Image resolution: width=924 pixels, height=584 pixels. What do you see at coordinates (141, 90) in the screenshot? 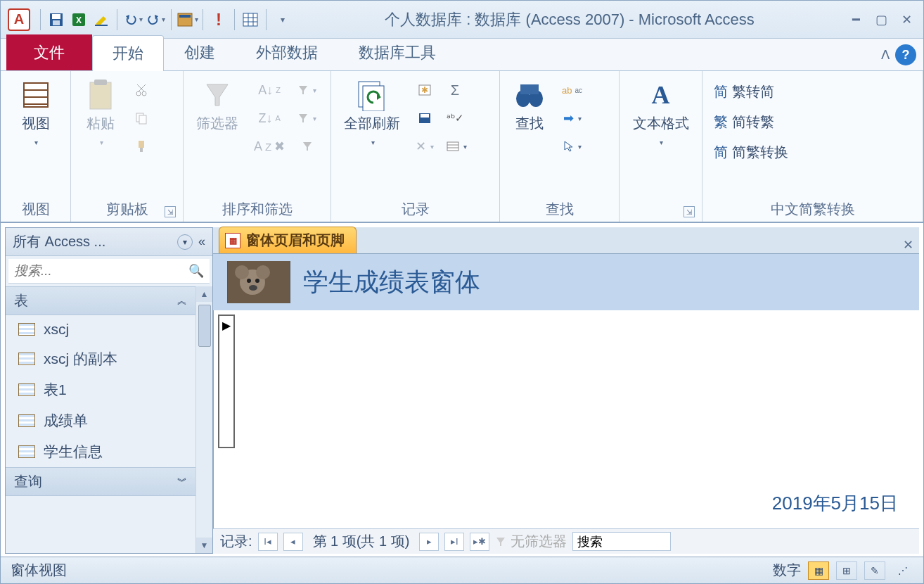
I see `cut-button` at bounding box center [141, 90].